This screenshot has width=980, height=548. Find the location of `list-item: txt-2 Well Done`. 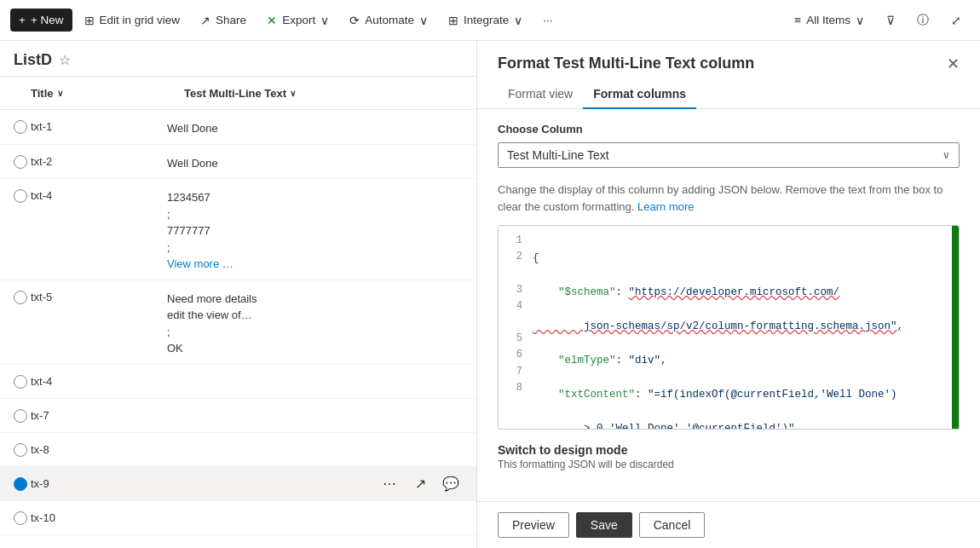

list-item: txt-2 Well Done is located at coordinates (239, 162).